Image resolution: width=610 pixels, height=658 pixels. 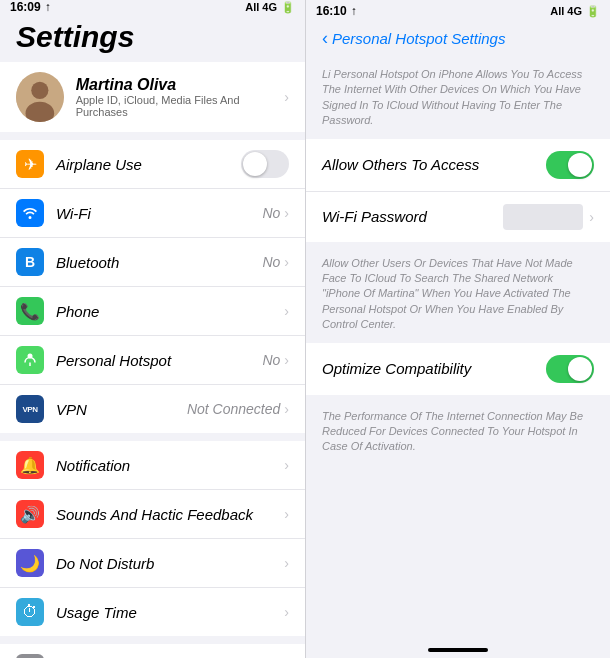 I want to click on description-block-2: The Performance Of The Internet Connecti…, so click(x=458, y=434).